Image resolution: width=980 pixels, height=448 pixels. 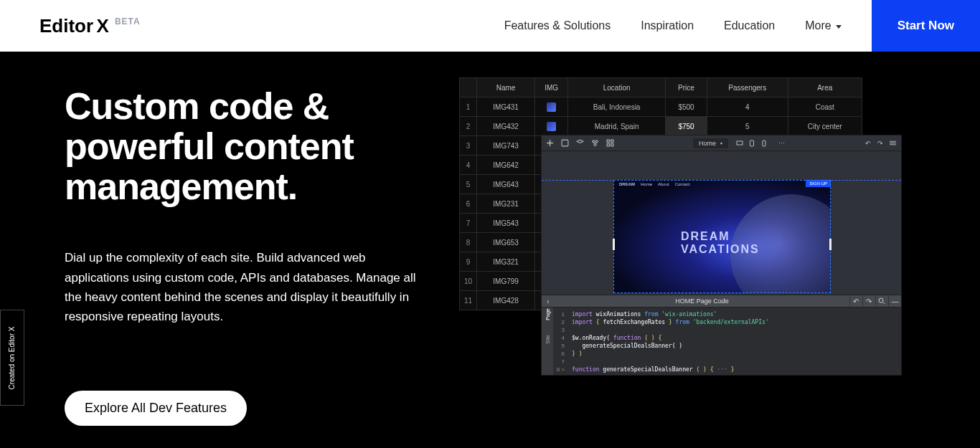 I want to click on desktop-viewport-icon, so click(x=739, y=143).